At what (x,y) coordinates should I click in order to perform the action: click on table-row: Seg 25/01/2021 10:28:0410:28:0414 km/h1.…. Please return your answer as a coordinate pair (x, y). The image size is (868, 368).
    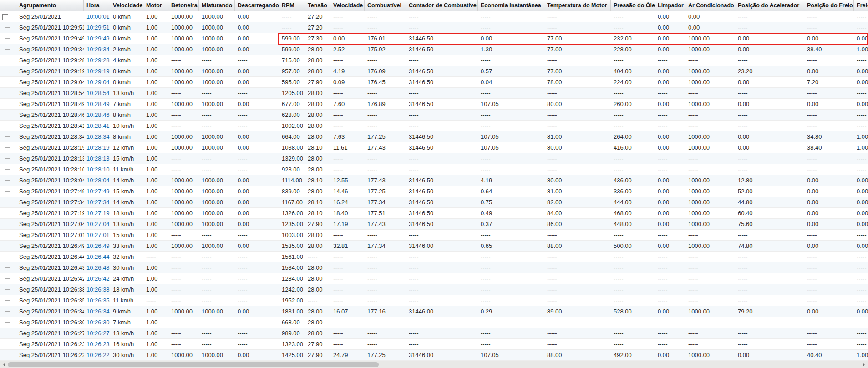
    Looking at the image, I should click on (434, 181).